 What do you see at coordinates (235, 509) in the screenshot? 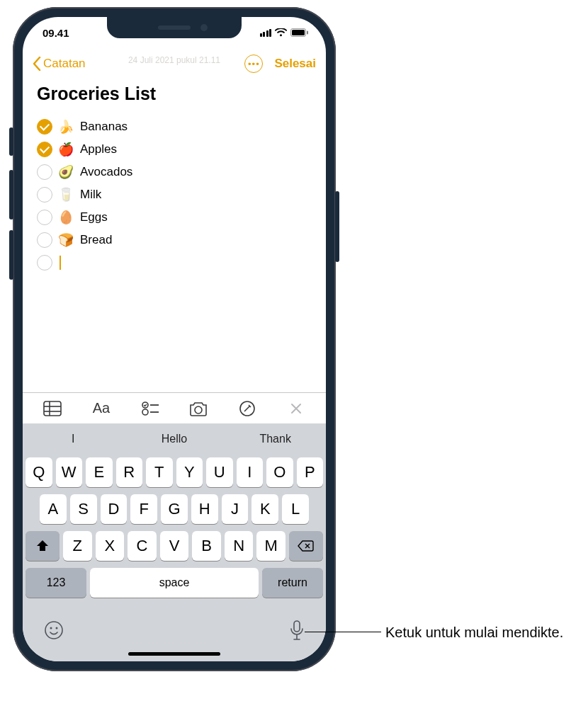
I see `key-j: J` at bounding box center [235, 509].